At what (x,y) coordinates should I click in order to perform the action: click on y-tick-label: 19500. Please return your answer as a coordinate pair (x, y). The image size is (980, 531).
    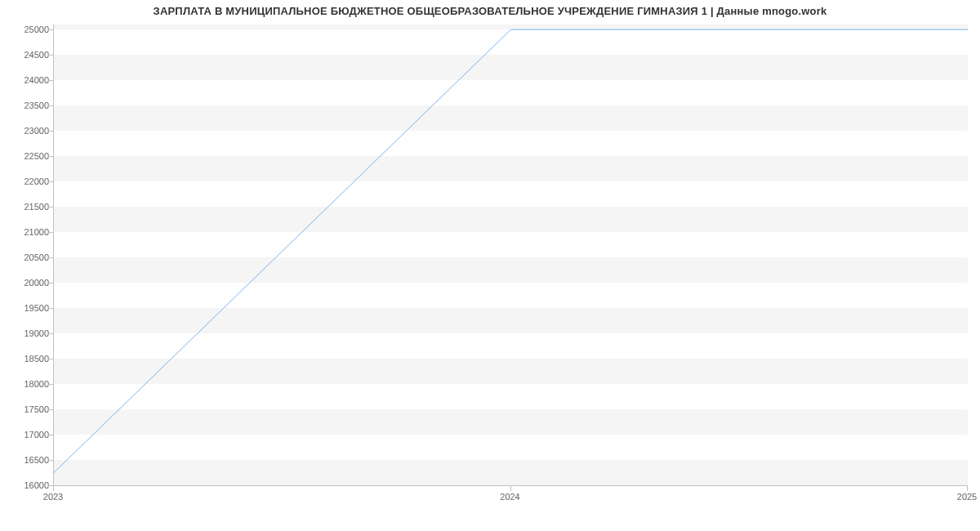
    Looking at the image, I should click on (26, 308).